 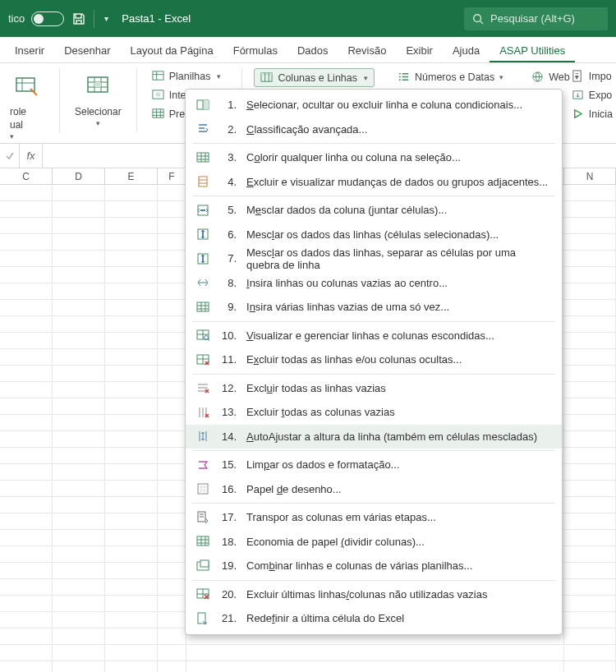 What do you see at coordinates (26, 176) in the screenshot?
I see `col-c: C` at bounding box center [26, 176].